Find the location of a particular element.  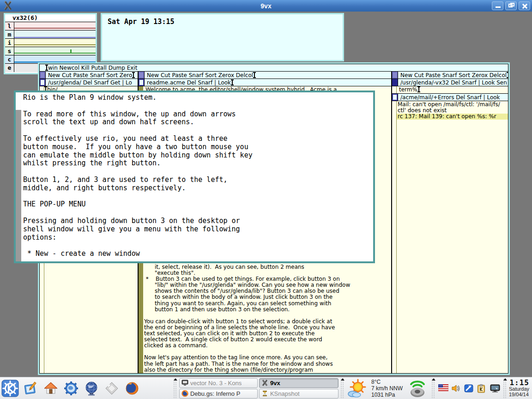

acme-window-tag-vx32-shell: /usr/glenda/-vx32 Del Snarf | Look Sen is located at coordinates (450, 83).